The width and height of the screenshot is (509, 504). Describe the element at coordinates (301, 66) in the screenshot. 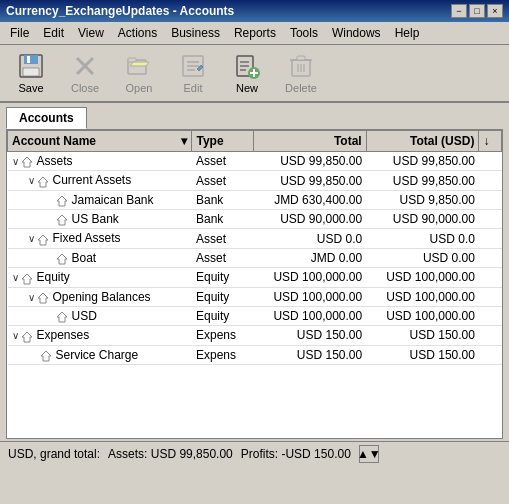

I see `delete-icon` at that location.